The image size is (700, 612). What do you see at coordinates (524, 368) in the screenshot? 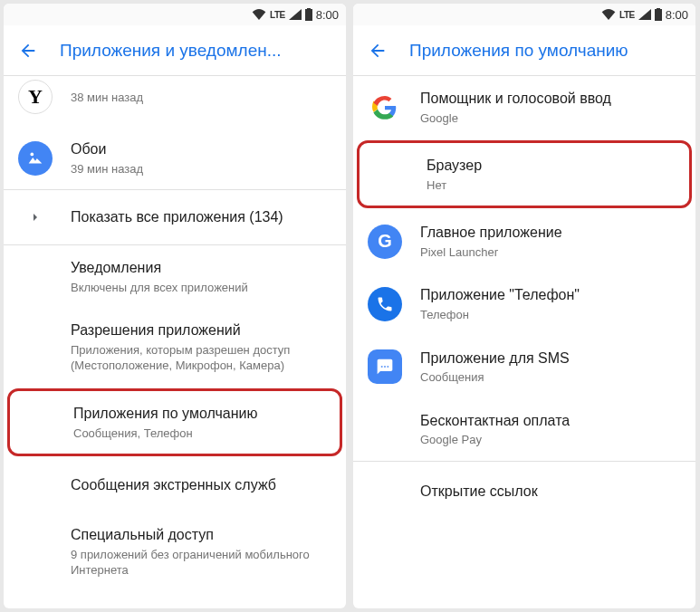
I see `row-sms-app: Приложение для SMS Сообщения` at bounding box center [524, 368].